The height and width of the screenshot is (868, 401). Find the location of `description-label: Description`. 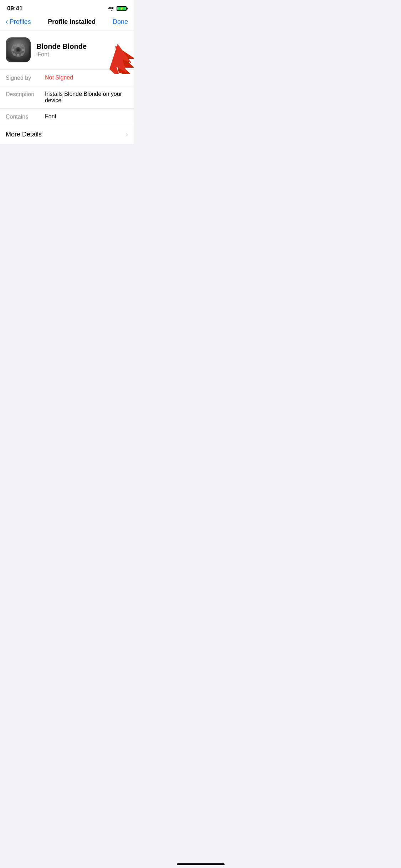

description-label: Description is located at coordinates (25, 94).